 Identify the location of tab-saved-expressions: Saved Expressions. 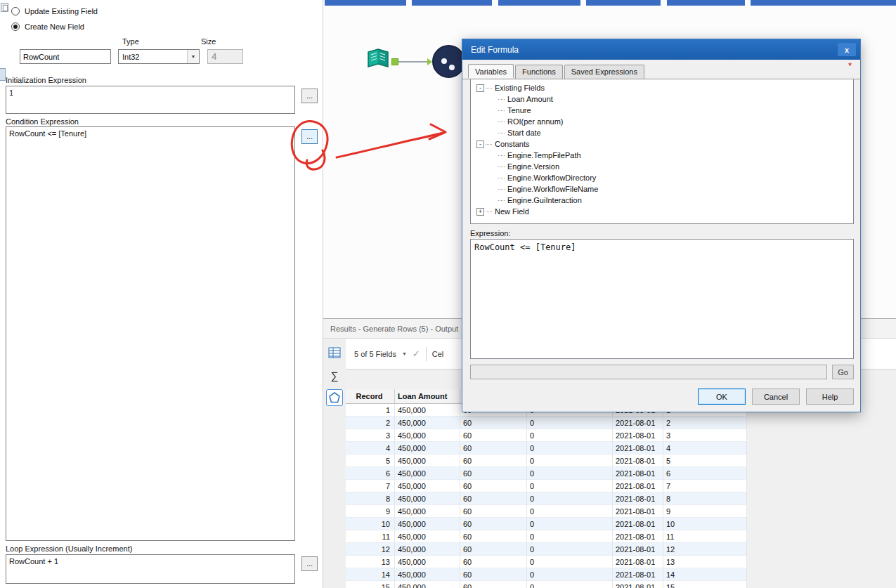
(604, 72).